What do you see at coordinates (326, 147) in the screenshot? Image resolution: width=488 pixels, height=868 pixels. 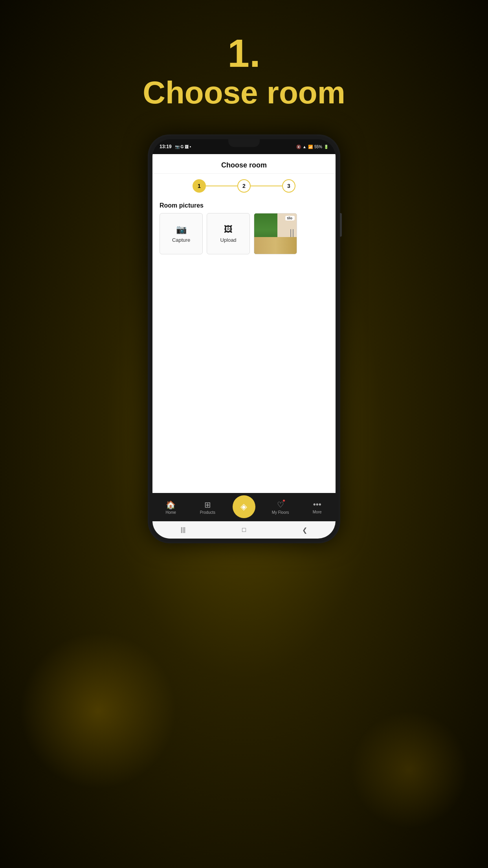 I see `battery-icon: 🔋` at bounding box center [326, 147].